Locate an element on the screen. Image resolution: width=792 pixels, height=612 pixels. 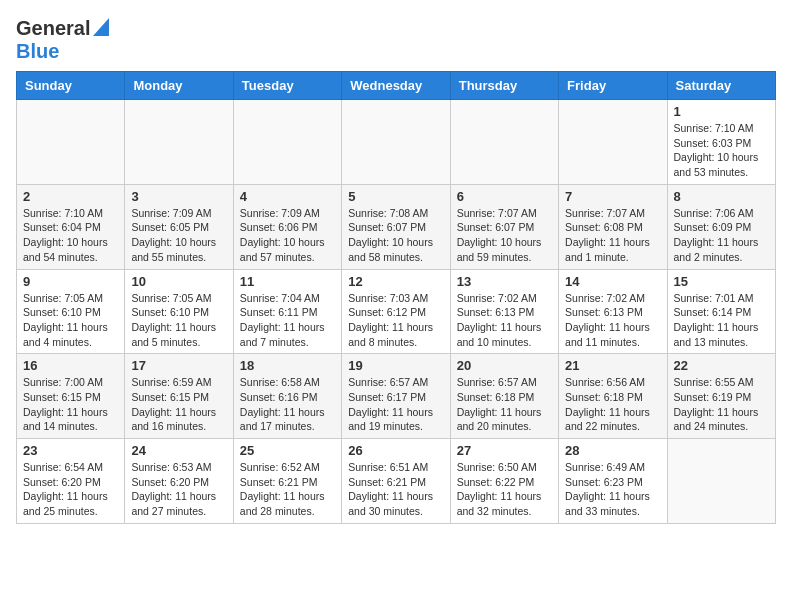
day-number: 16 is located at coordinates (70, 366).